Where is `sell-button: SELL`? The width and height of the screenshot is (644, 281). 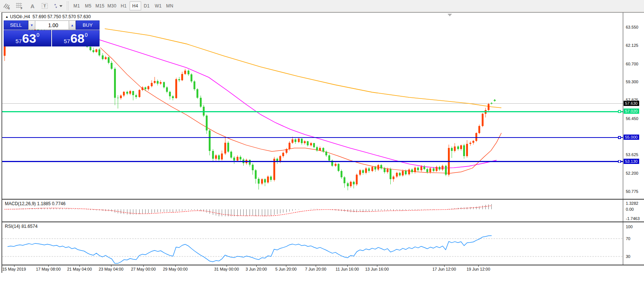 sell-button: SELL is located at coordinates (16, 25).